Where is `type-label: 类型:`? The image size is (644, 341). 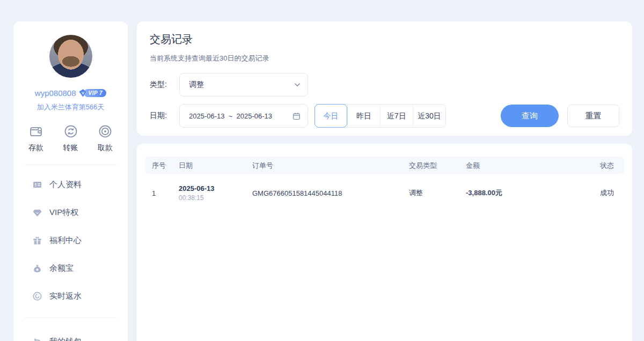 type-label: 类型: is located at coordinates (162, 85).